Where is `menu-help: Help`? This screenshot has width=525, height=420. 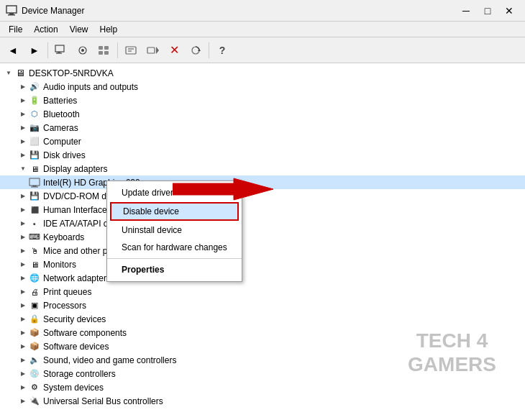 menu-help: Help is located at coordinates (109, 29).